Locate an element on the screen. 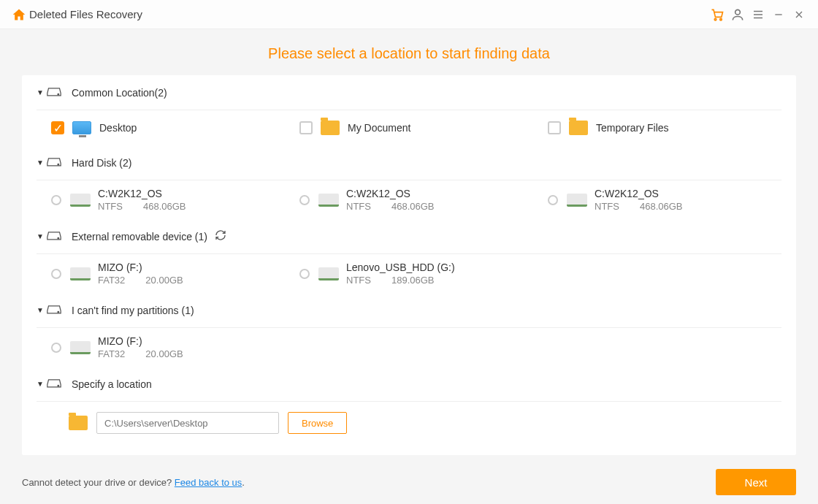 This screenshot has height=504, width=818. location-item-my-document: My Document is located at coordinates (416, 128).